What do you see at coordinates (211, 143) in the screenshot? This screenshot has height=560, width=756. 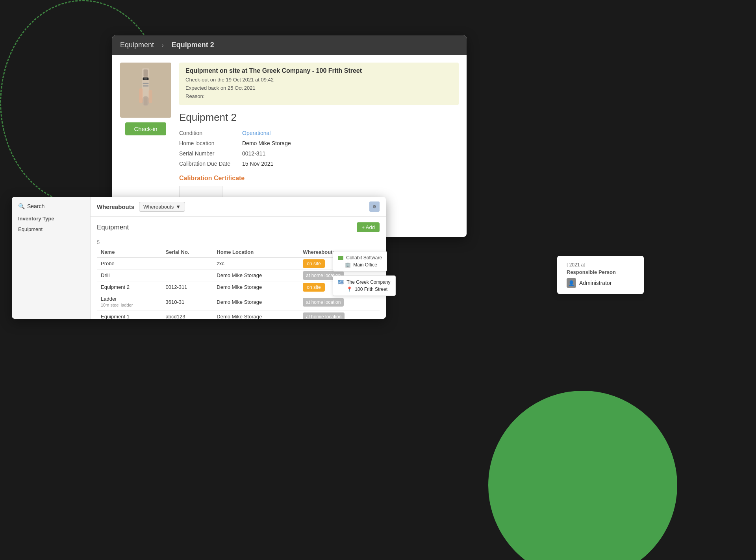 I see `home-location-label: Home location` at bounding box center [211, 143].